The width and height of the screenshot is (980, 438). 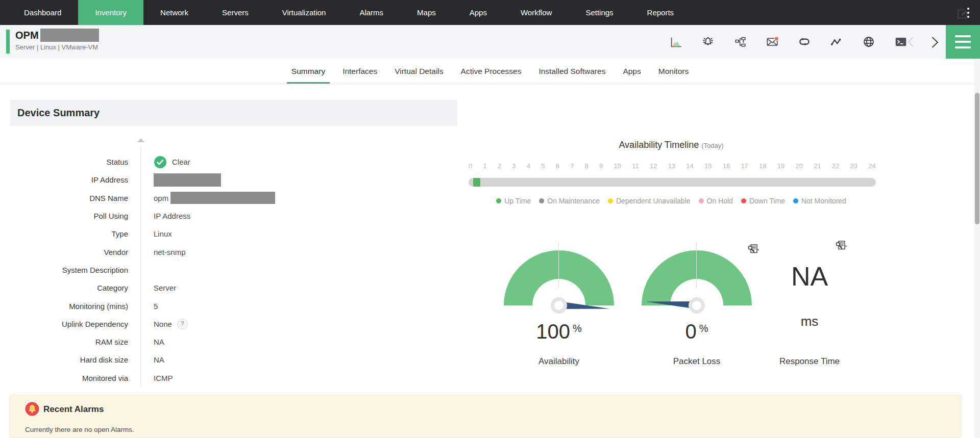 I want to click on packet-loss-gauge, so click(x=697, y=279).